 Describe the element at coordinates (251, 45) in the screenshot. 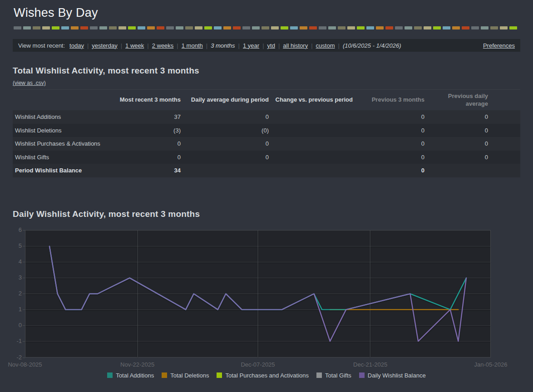

I see `range-option-1-year: 1 year` at that location.